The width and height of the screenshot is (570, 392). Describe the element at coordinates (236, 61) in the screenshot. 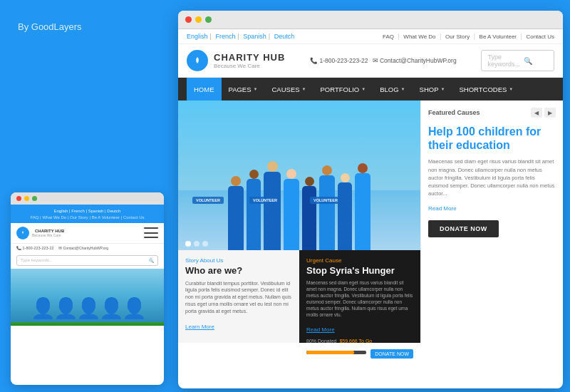

I see `logo-area: CHARITY HUB Because We Care` at that location.